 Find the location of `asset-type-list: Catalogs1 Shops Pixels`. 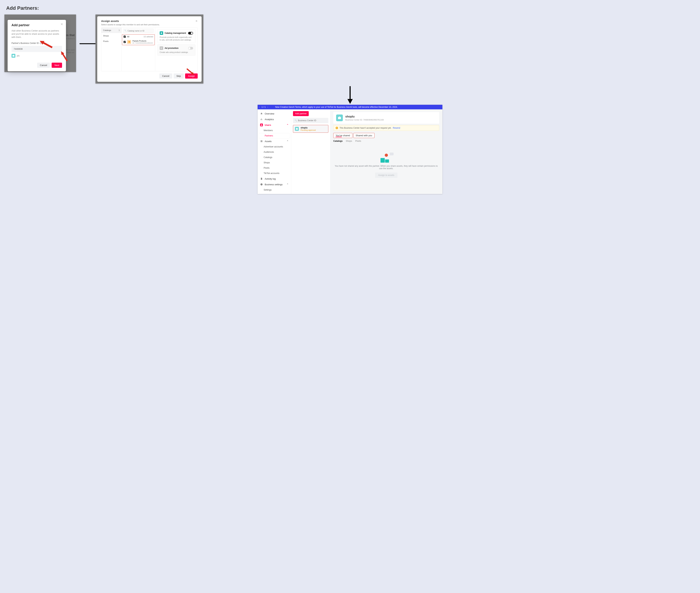

asset-type-list: Catalogs1 Shops Pixels is located at coordinates (112, 49).